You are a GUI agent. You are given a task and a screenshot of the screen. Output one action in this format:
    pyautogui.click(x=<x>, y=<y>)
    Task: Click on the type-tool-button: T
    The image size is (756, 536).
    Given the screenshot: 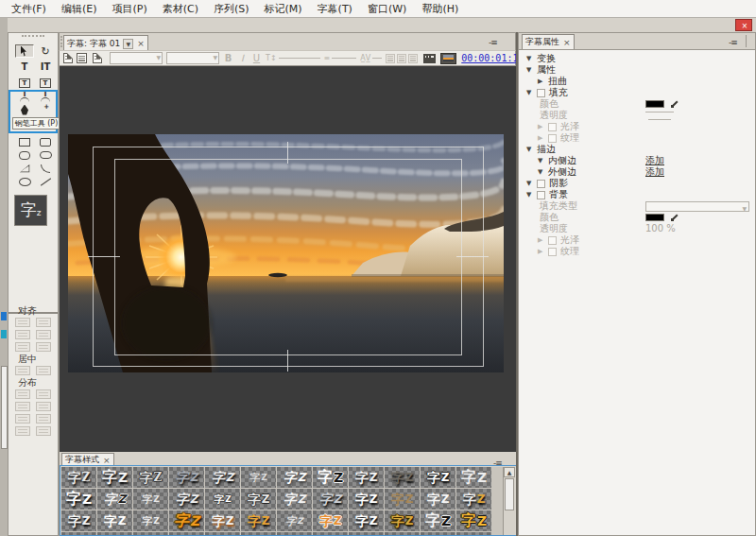 What is the action you would take?
    pyautogui.click(x=25, y=67)
    